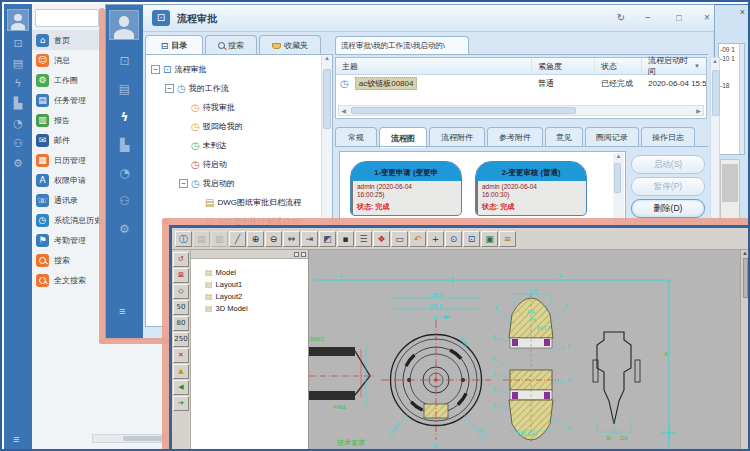  Describe the element at coordinates (238, 239) in the screenshot. I see `line-icon: ╱` at that location.